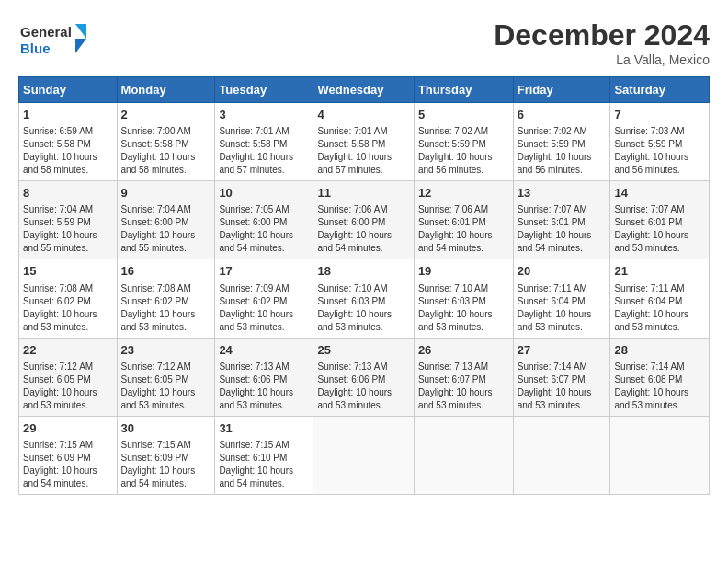 The image size is (728, 563). I want to click on day-number: 8, so click(68, 193).